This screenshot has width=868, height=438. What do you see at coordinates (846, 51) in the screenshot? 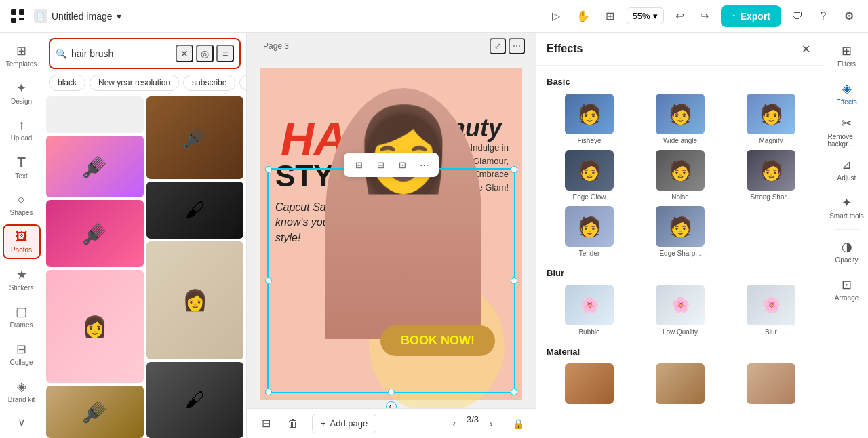
I see `filters-icon: ⊞` at bounding box center [846, 51].